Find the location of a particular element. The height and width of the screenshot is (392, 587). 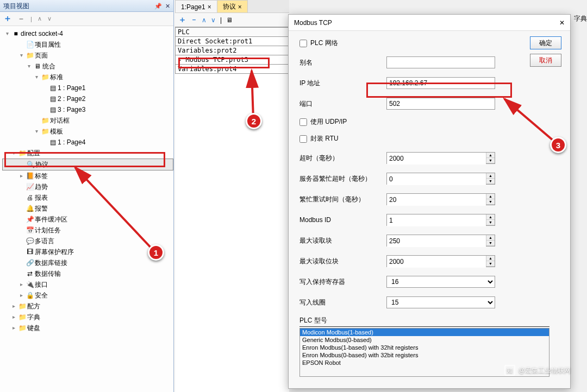

tree-item: ▸📁键盘 is located at coordinates (88, 328).